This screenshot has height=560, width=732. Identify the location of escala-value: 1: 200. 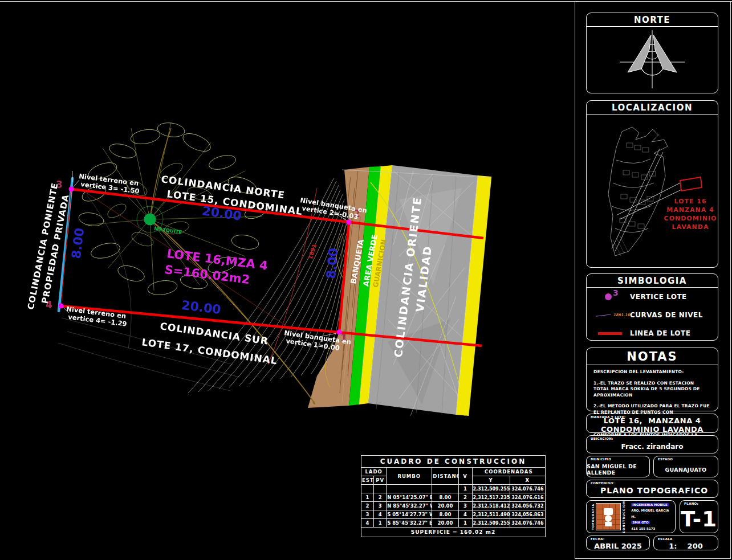
(685, 546).